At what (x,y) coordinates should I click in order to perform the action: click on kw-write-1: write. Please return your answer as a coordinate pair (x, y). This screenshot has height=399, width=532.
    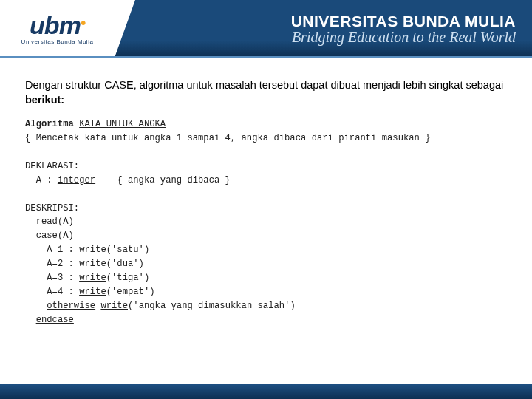
    Looking at the image, I should click on (93, 250).